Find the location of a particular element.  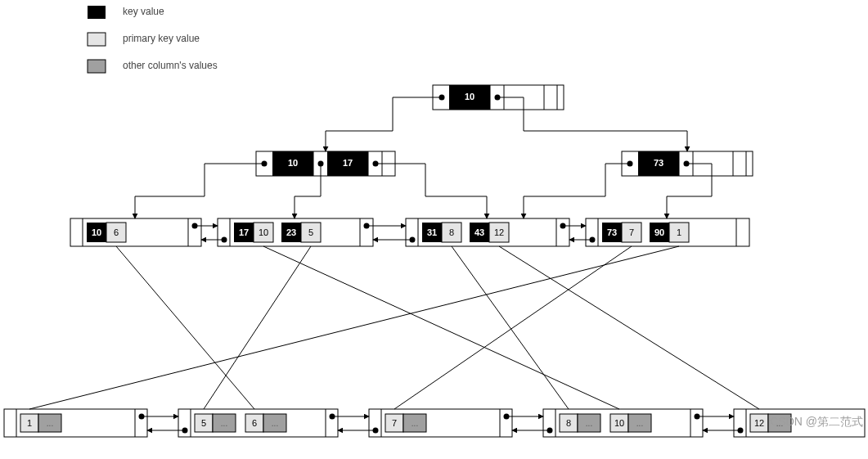

s3-p0: 7 is located at coordinates (632, 232).